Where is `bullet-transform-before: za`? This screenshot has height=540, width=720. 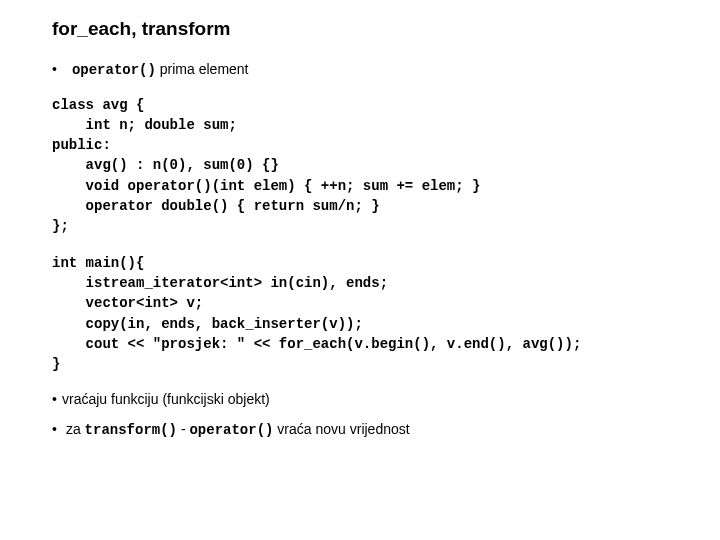
bullet-transform-before: za is located at coordinates (76, 429).